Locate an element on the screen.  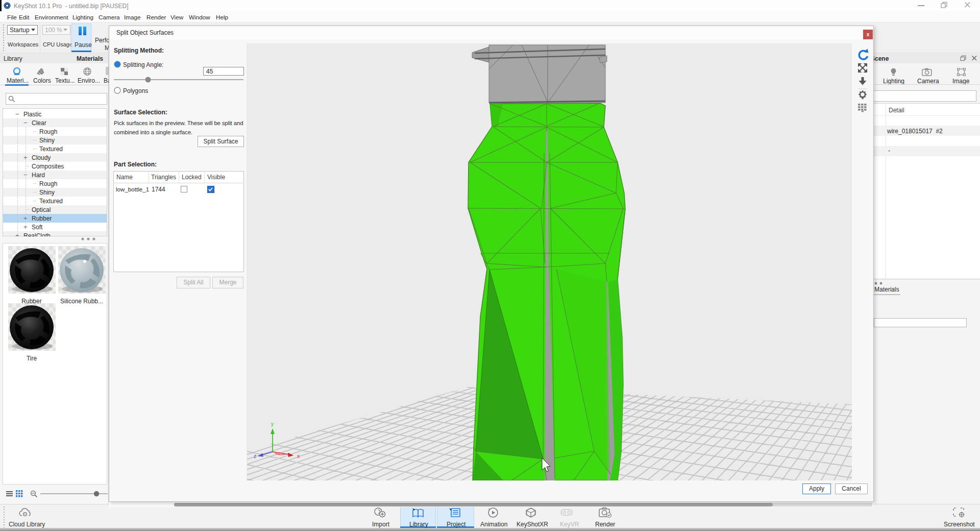
svg-text: z is located at coordinates (255, 456).